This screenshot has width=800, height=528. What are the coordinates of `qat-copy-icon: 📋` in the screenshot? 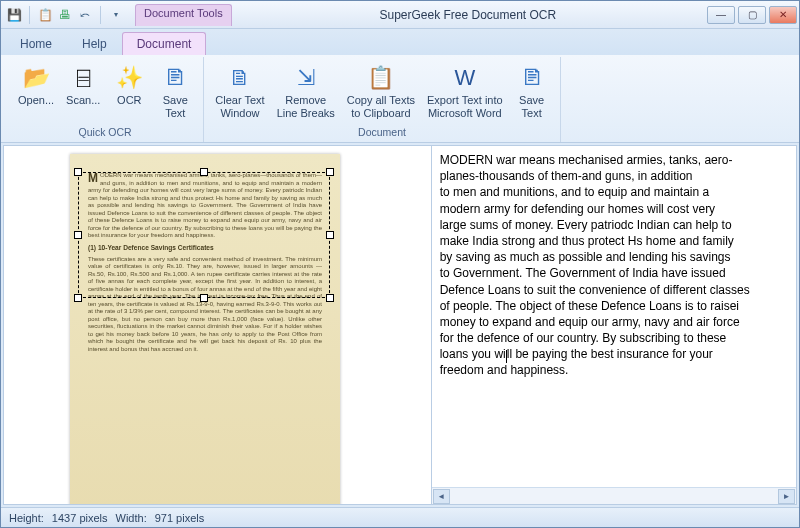 It's located at (45, 15).